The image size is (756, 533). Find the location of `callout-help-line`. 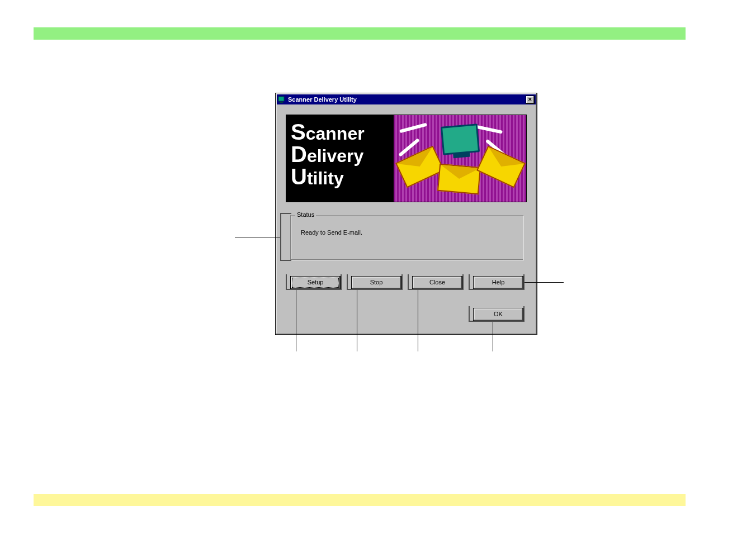

callout-help-line is located at coordinates (544, 283).